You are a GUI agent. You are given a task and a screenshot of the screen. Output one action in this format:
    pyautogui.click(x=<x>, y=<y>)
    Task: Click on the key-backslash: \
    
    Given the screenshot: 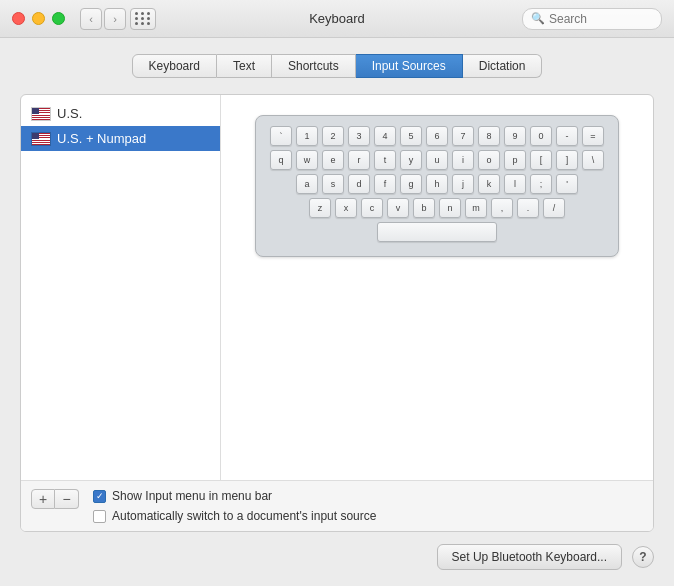 What is the action you would take?
    pyautogui.click(x=593, y=160)
    